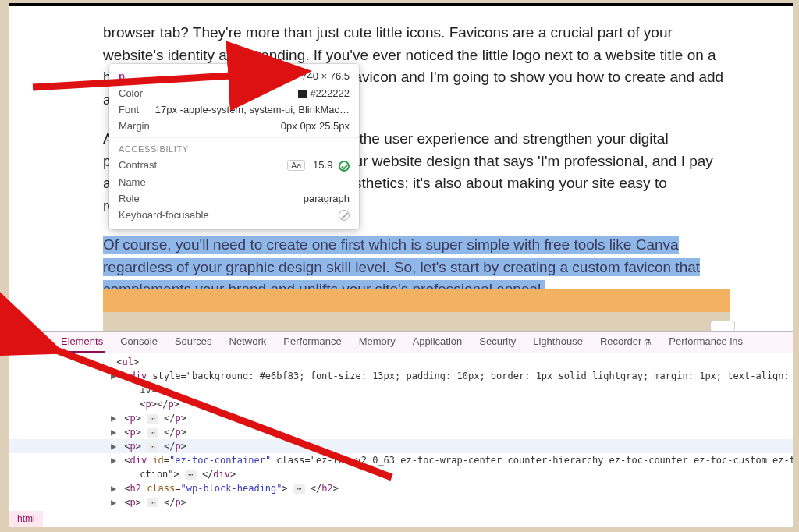  I want to click on tab-performance-ins: Performance ins, so click(705, 342).